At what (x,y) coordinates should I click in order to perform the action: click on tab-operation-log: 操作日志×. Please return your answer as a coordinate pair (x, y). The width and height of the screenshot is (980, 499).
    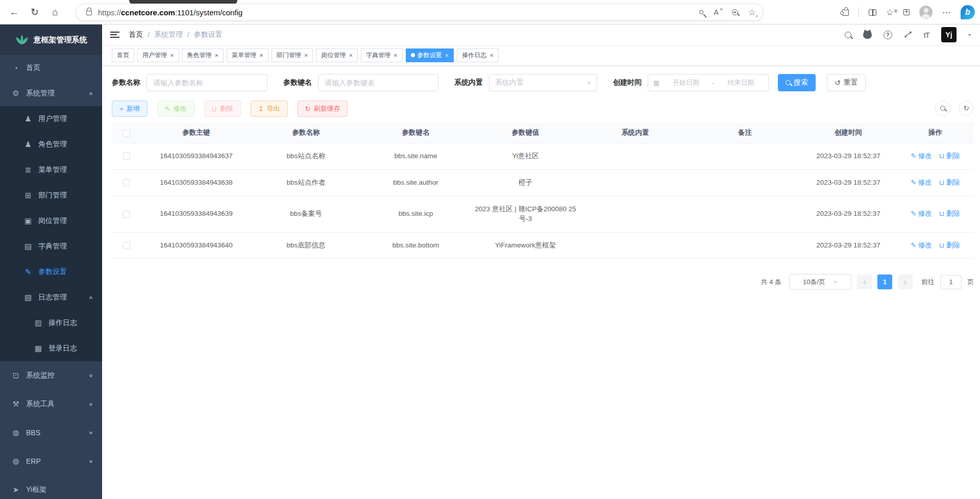
    Looking at the image, I should click on (478, 55).